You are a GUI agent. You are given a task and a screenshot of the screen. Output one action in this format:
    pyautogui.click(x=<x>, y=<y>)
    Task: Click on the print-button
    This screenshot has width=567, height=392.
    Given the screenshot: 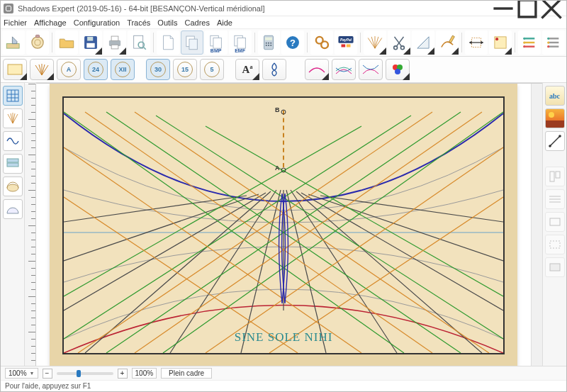 What is the action you would take?
    pyautogui.click(x=115, y=43)
    